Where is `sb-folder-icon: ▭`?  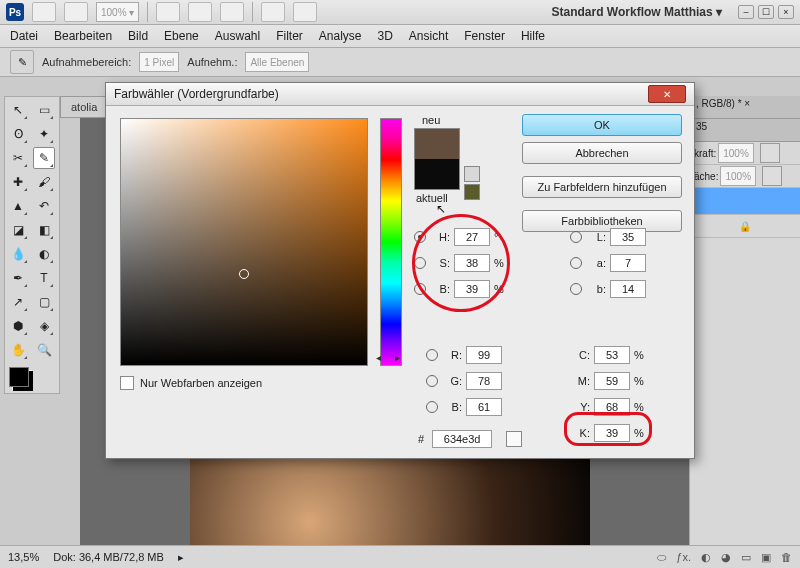 sb-folder-icon: ▭ is located at coordinates (746, 558).